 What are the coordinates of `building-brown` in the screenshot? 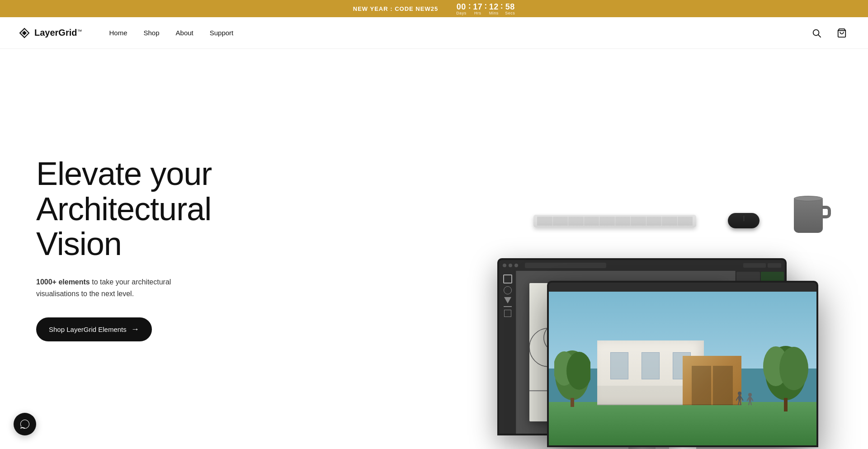 It's located at (712, 381).